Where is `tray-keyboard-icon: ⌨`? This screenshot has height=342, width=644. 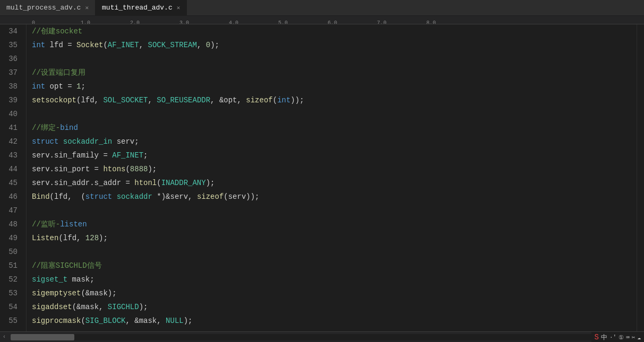
tray-keyboard-icon: ⌨ is located at coordinates (628, 337).